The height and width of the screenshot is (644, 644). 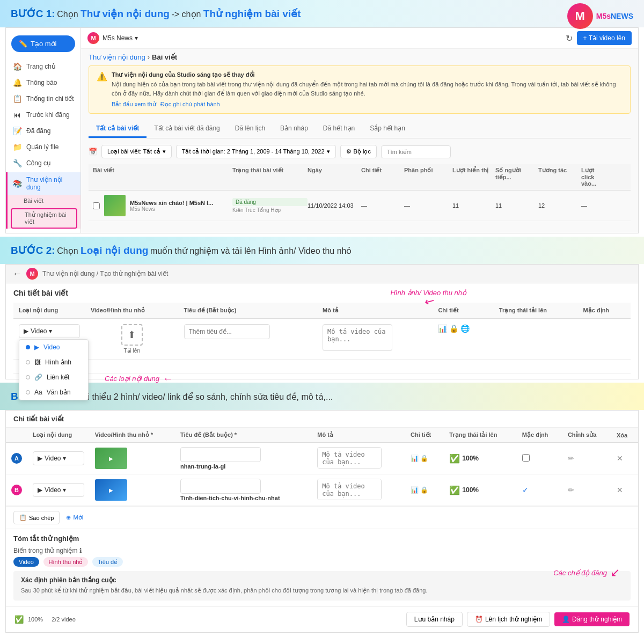 I want to click on video-type-label: Video, so click(x=39, y=331).